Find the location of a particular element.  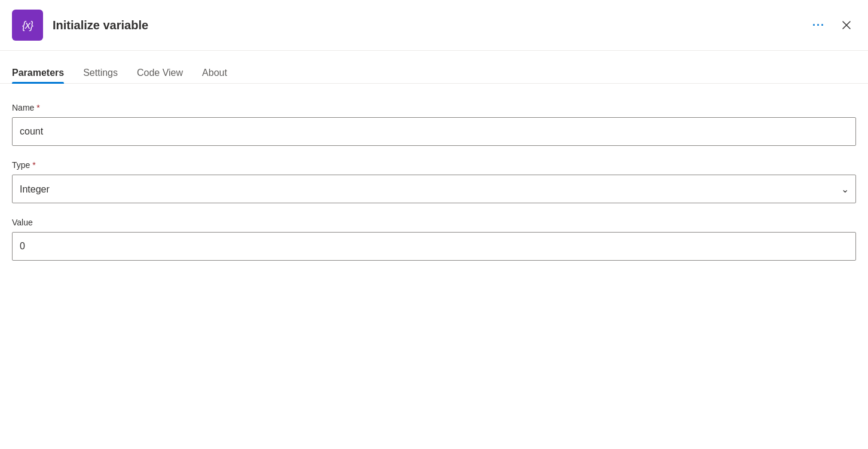

tabs-container: Parameters Settings Code View About is located at coordinates (434, 67).